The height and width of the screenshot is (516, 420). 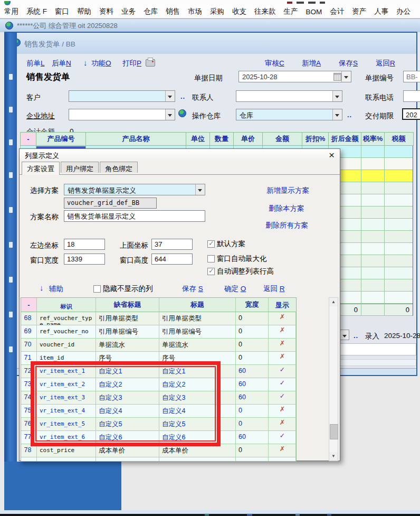 What do you see at coordinates (123, 289) in the screenshot?
I see `hide-columns-checkbox: 隐藏不显示的列` at bounding box center [123, 289].